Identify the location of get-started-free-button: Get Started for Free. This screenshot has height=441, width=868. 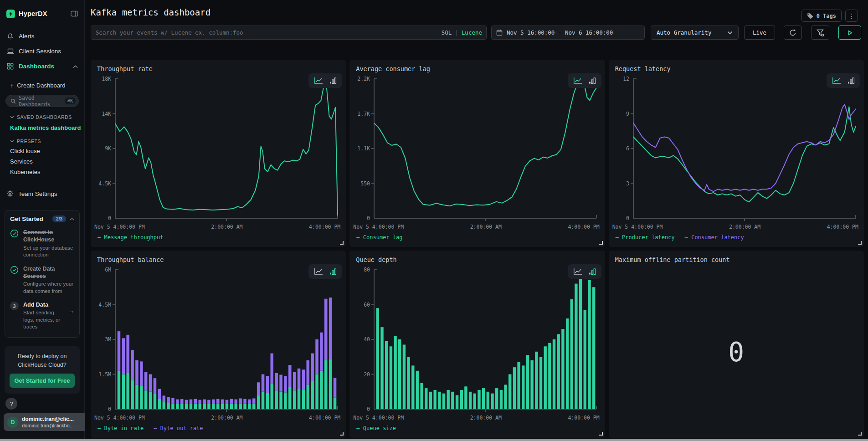
(42, 381).